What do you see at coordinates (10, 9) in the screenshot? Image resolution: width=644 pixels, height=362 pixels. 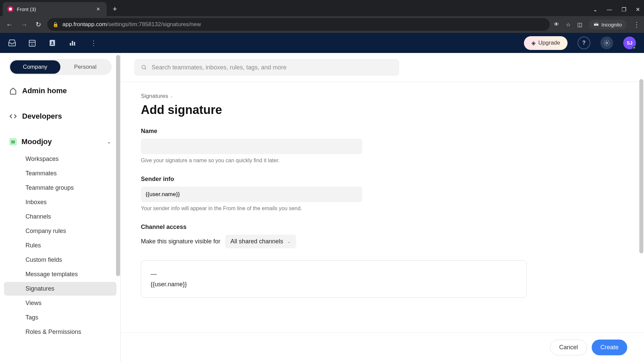 I see `front-favicon` at bounding box center [10, 9].